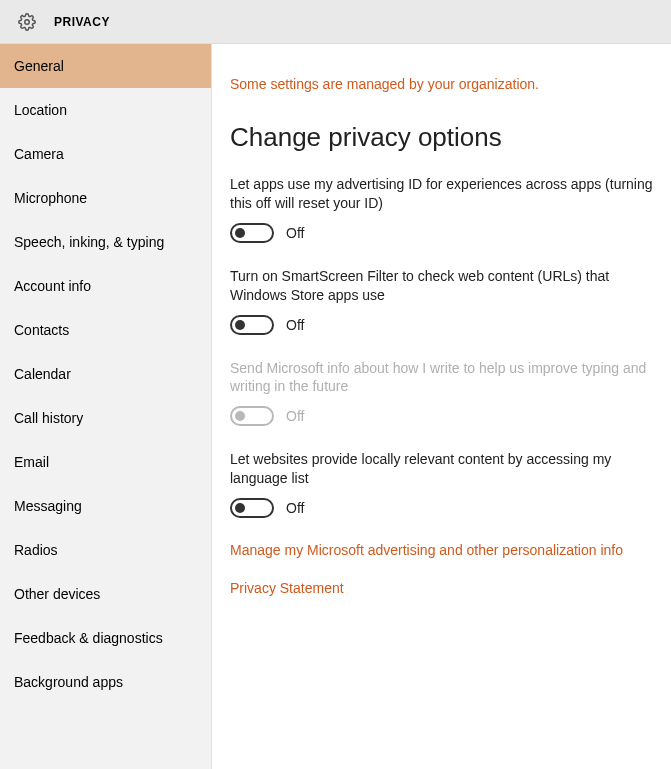 The image size is (671, 769). Describe the element at coordinates (442, 469) in the screenshot. I see `setting-label: Let websites provide locally relevant co…` at that location.